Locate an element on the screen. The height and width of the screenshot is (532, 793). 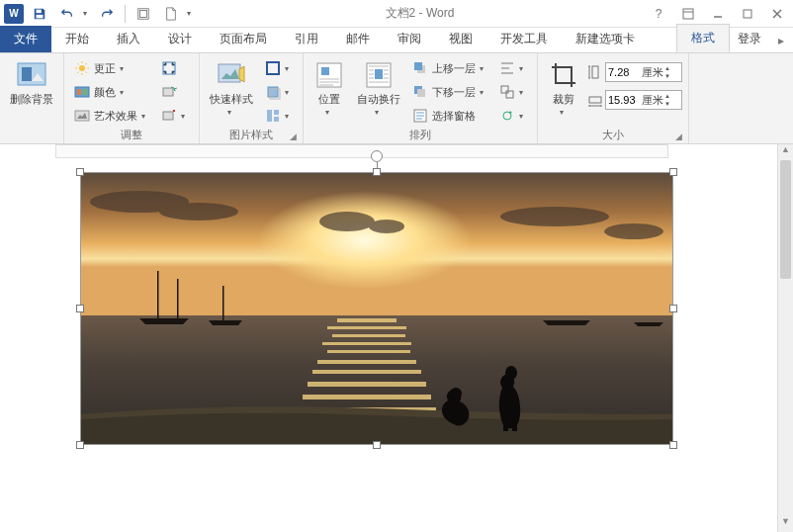
change-pic-icon is located at coordinates (169, 92).